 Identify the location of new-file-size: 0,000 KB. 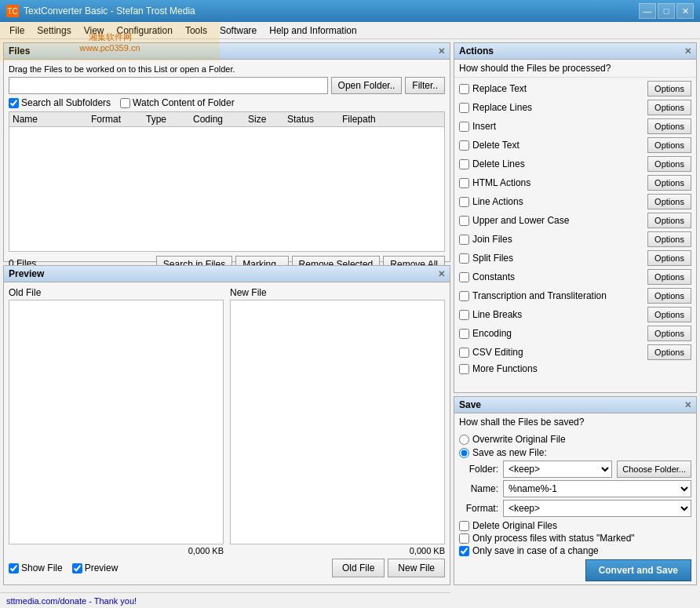
(337, 551).